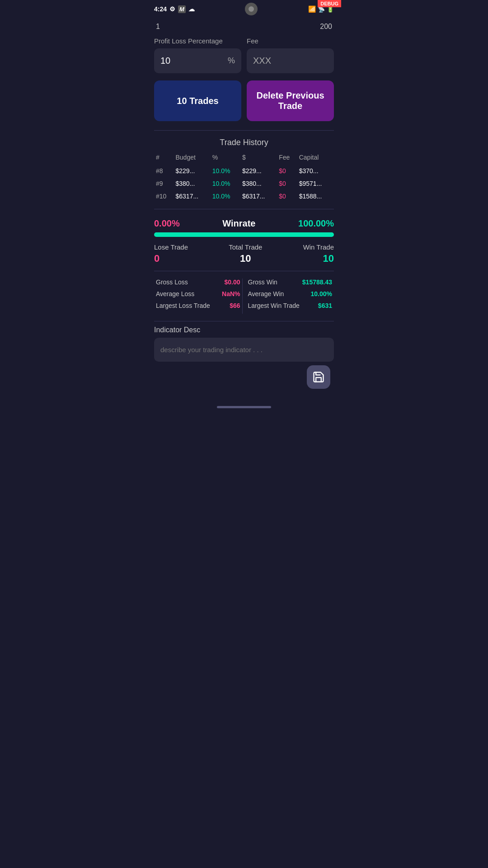 The image size is (488, 868). What do you see at coordinates (244, 350) in the screenshot?
I see `indicator-input-wrapper` at bounding box center [244, 350].